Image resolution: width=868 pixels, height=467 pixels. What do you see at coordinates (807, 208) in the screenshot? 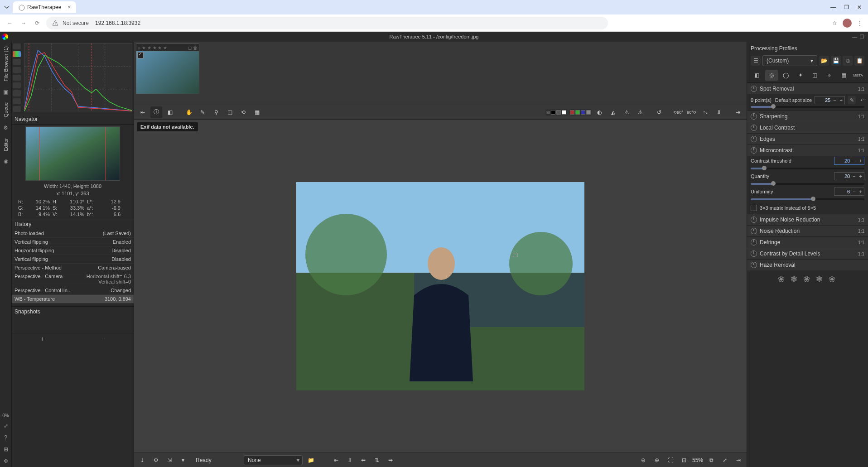
I see `micro-matrix-check: 3×3 matrix instead of 5×5` at bounding box center [807, 208].